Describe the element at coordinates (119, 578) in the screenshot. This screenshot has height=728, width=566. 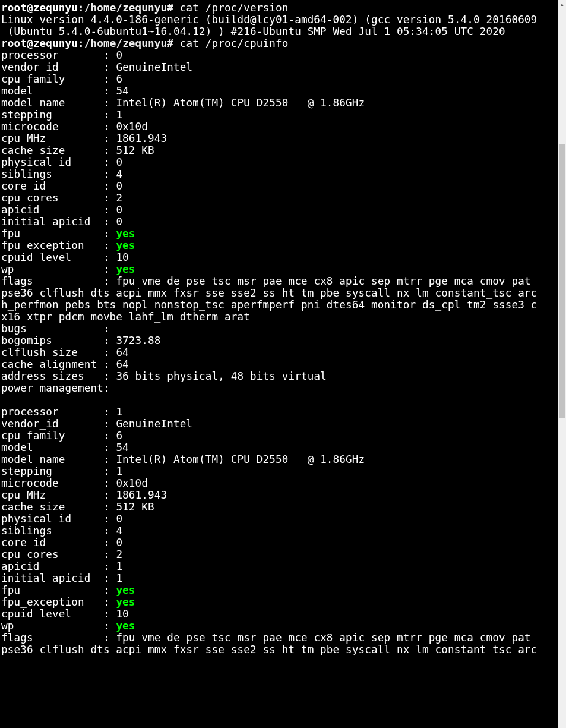
I see `initial_apicid-value: 1` at that location.